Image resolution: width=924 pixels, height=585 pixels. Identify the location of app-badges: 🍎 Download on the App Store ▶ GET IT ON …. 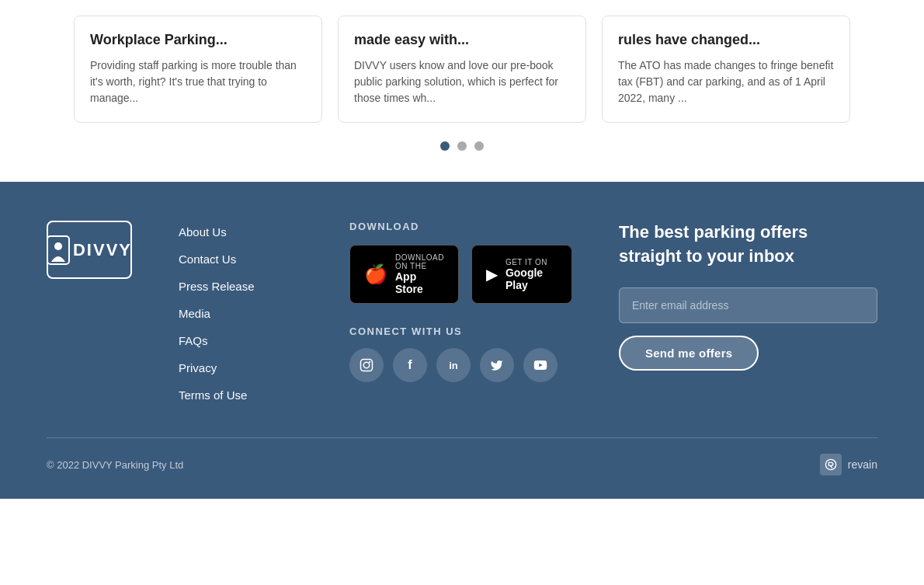
(461, 274).